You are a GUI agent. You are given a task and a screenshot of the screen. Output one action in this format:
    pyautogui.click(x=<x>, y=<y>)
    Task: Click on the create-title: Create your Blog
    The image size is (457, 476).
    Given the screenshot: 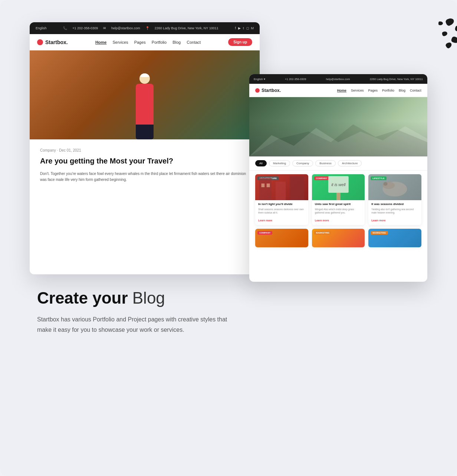 What is the action you would take?
    pyautogui.click(x=137, y=298)
    